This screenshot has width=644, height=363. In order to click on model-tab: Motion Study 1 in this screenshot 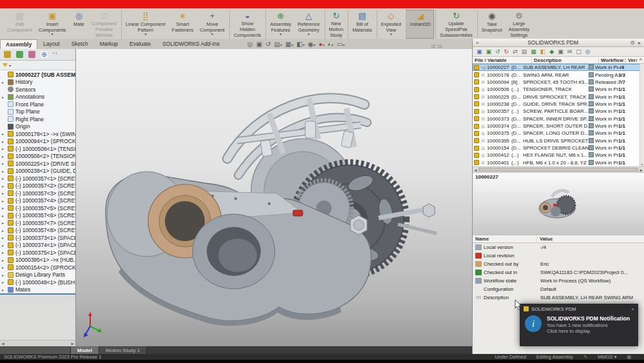, I will do `click(123, 350)`.